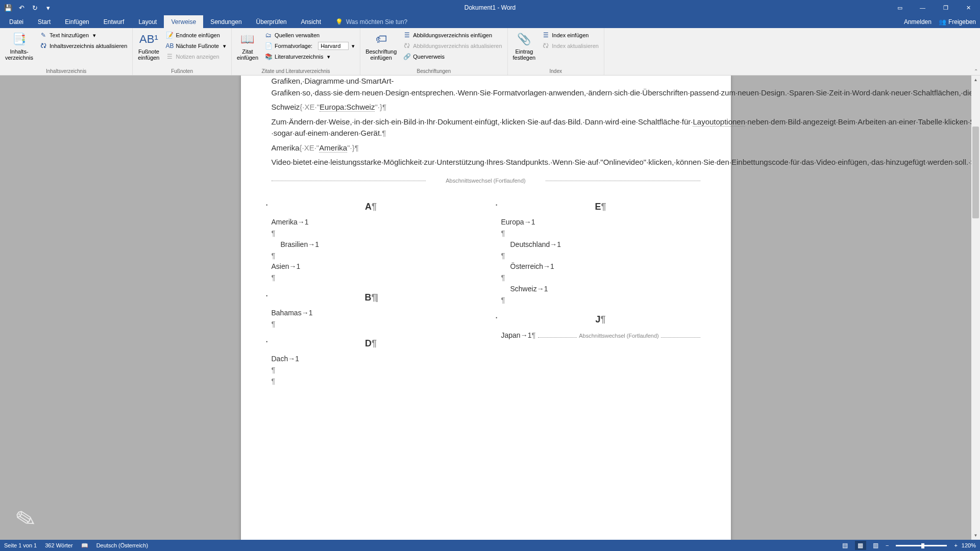  I want to click on insert-endnote-button: 📝Endnote einfügen, so click(196, 35).